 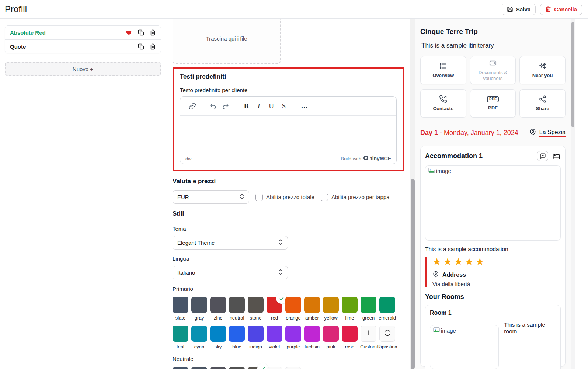 What do you see at coordinates (186, 273) in the screenshot?
I see `language-value: Italiano` at bounding box center [186, 273].